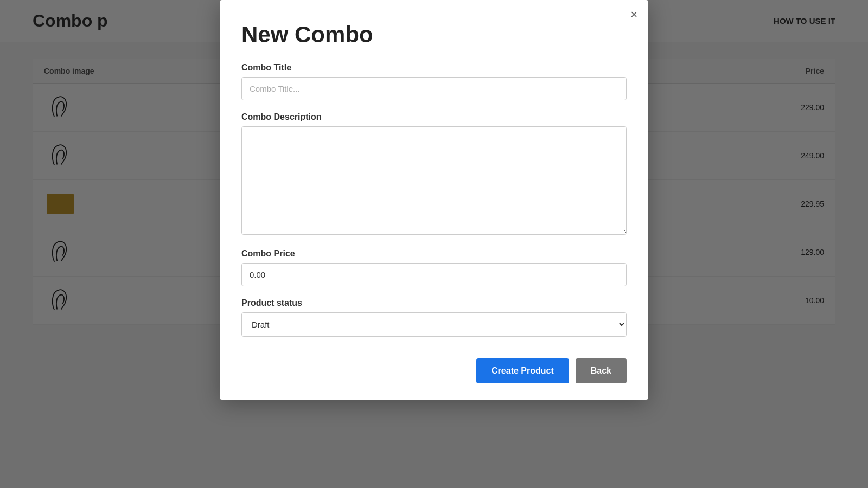 This screenshot has width=868, height=488. I want to click on product-status-group: Product status Draft Active Archived, so click(434, 318).